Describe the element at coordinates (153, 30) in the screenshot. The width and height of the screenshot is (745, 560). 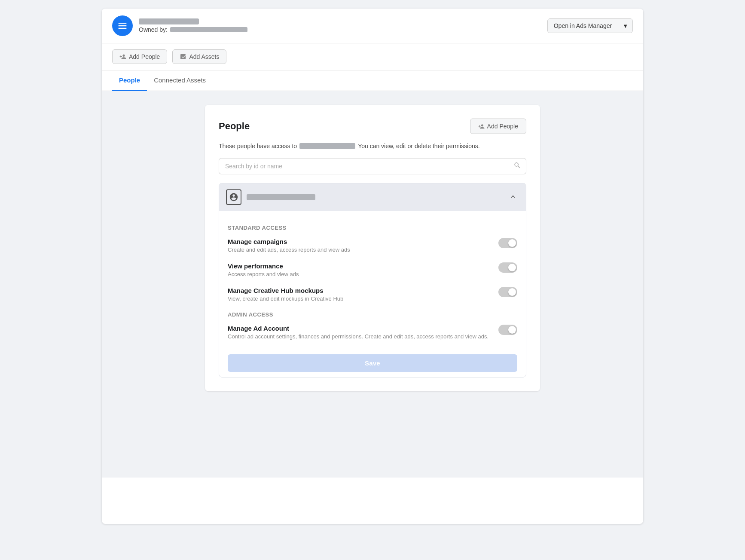
I see `owned-by-label: Owned by:` at that location.